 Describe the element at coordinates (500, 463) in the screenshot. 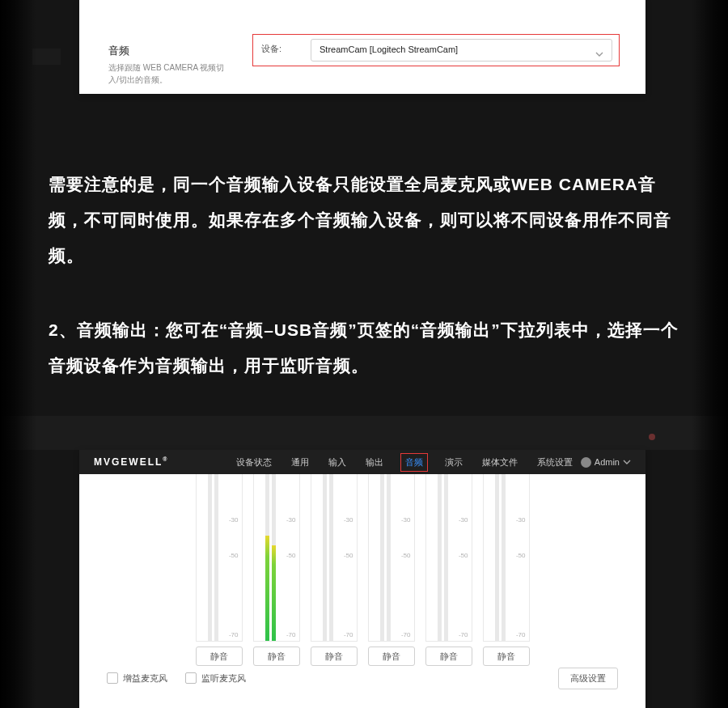

I see `nav-item-6: 媒体文件` at that location.